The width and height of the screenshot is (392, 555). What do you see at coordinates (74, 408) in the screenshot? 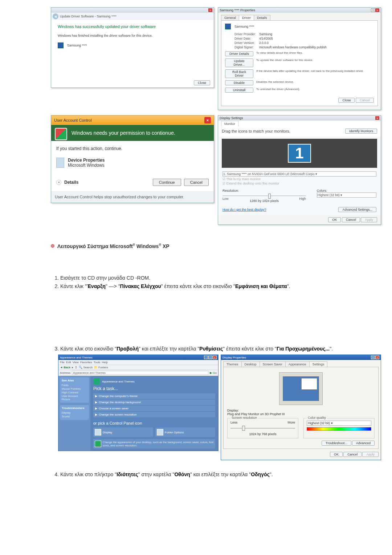
I see `panel-header: Troubleshooters` at bounding box center [74, 408].